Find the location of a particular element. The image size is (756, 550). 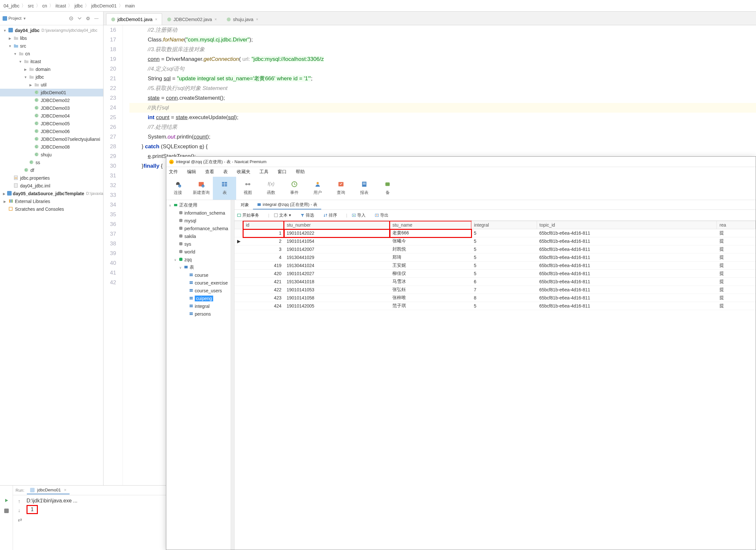

tree-arrow-icon: ∨ is located at coordinates (180, 267).